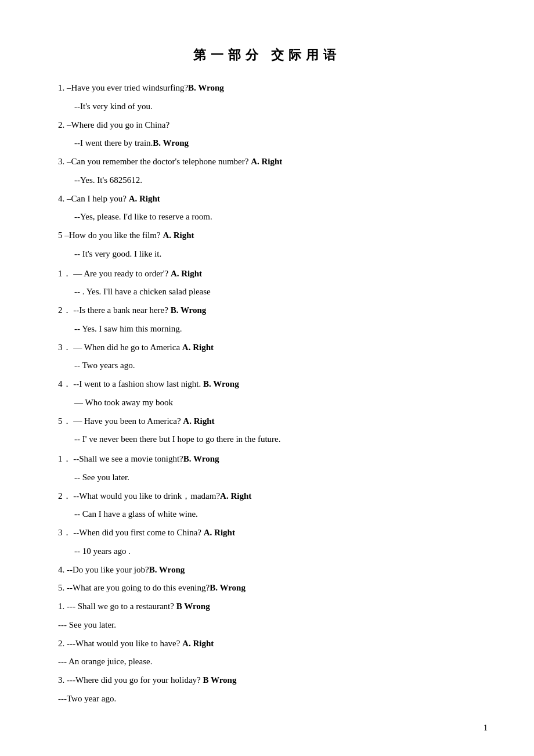  Describe the element at coordinates (267, 459) in the screenshot. I see `list-item: 1． --Shall we see a movie tonight?B. Wro…` at that location.